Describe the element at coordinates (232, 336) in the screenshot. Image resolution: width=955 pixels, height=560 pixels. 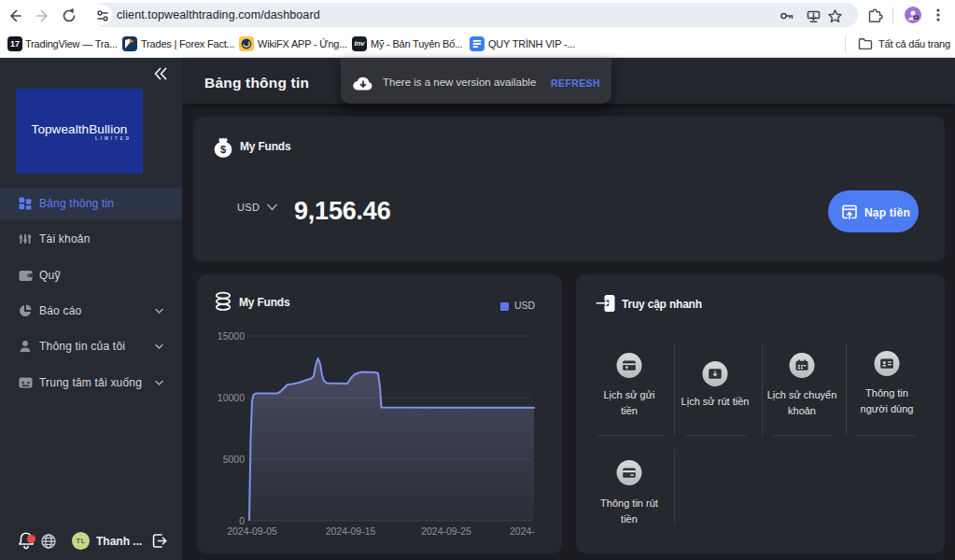
I see `svg-text: 15000` at that location.